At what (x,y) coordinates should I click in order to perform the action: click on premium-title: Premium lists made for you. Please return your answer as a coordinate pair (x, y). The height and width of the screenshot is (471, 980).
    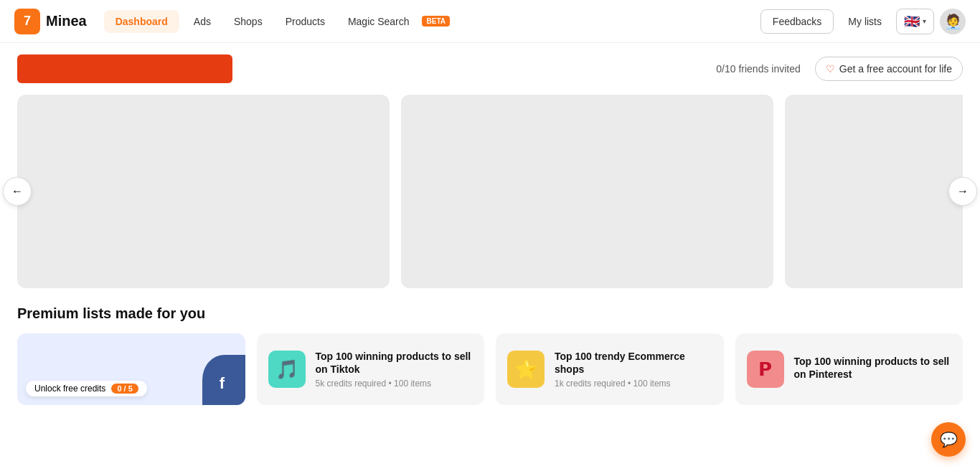
    Looking at the image, I should click on (490, 314).